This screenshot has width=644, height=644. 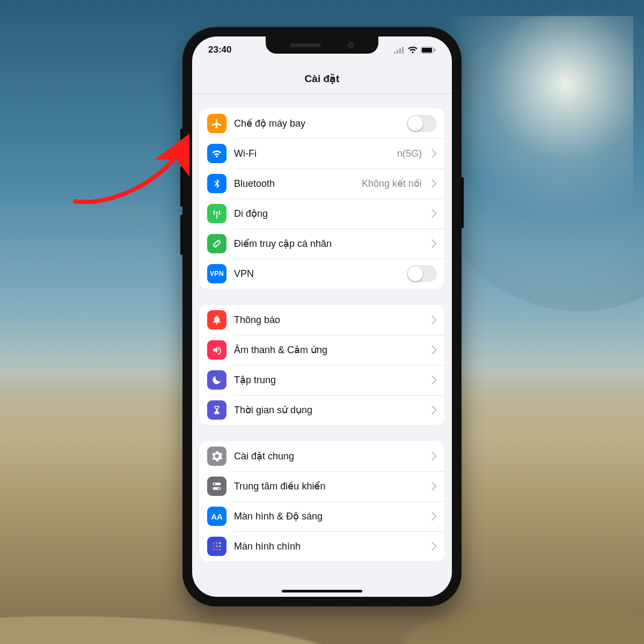 What do you see at coordinates (322, 214) in the screenshot?
I see `settings-row-cellular: Di động` at bounding box center [322, 214].